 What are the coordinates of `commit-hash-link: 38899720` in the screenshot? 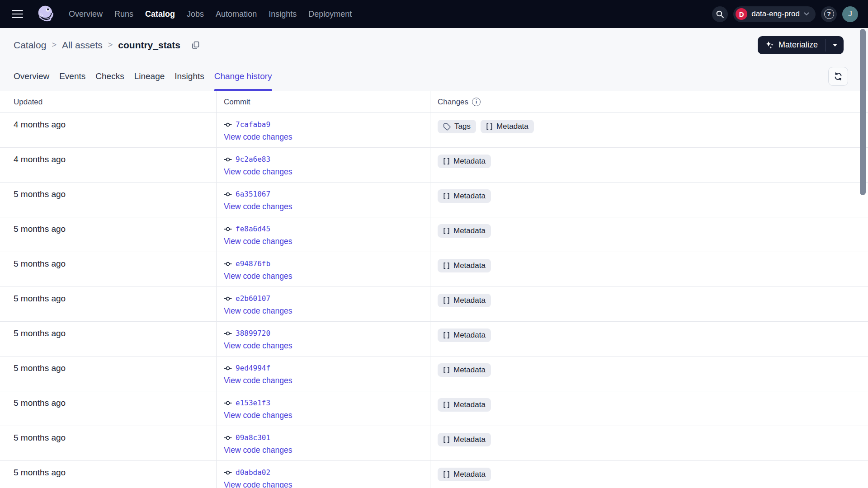 It's located at (253, 333).